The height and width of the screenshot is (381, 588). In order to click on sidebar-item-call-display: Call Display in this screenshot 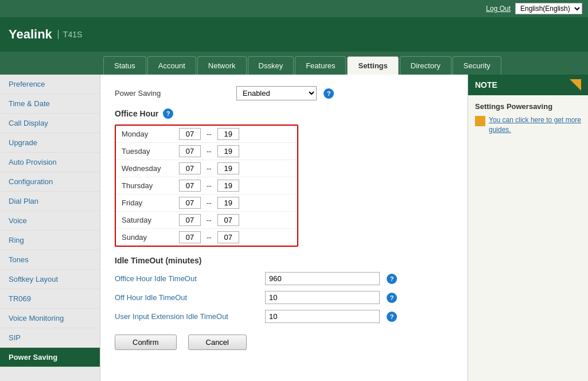, I will do `click(50, 123)`.